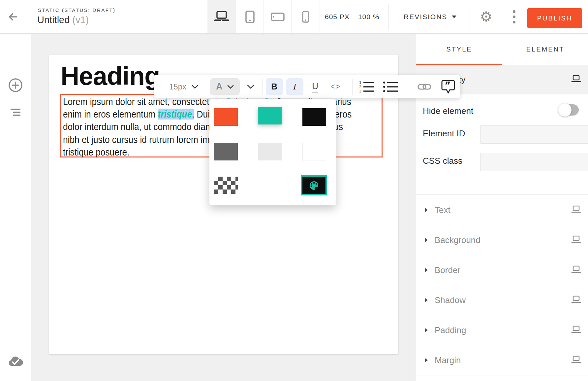  What do you see at coordinates (175, 114) in the screenshot?
I see `selected-word: tristique` at bounding box center [175, 114].